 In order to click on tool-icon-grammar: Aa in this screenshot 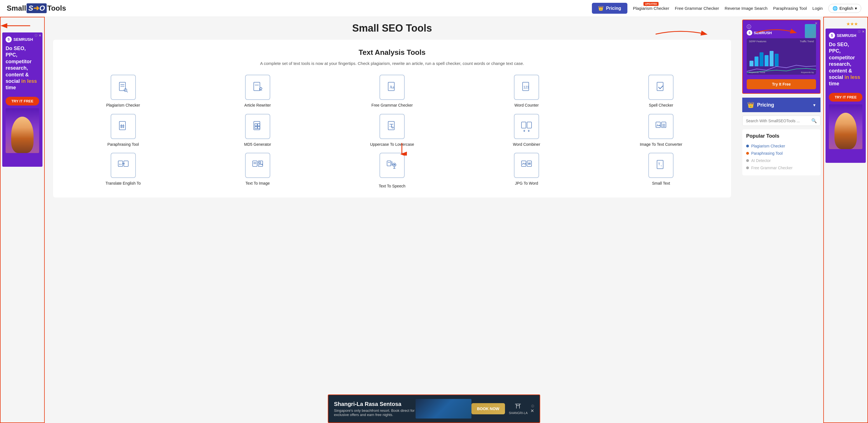, I will do `click(392, 87)`.